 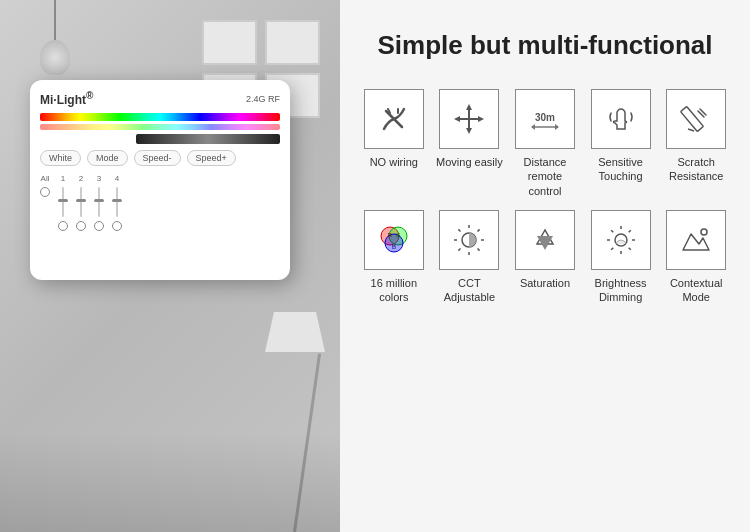 I want to click on rgb-icon-box: R G B, so click(x=394, y=240).